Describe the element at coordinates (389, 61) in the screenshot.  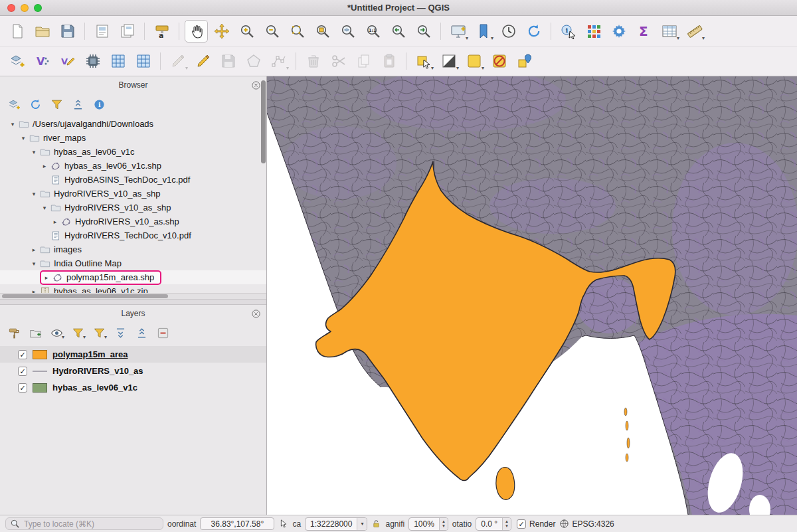
I see `paste-features-button` at that location.